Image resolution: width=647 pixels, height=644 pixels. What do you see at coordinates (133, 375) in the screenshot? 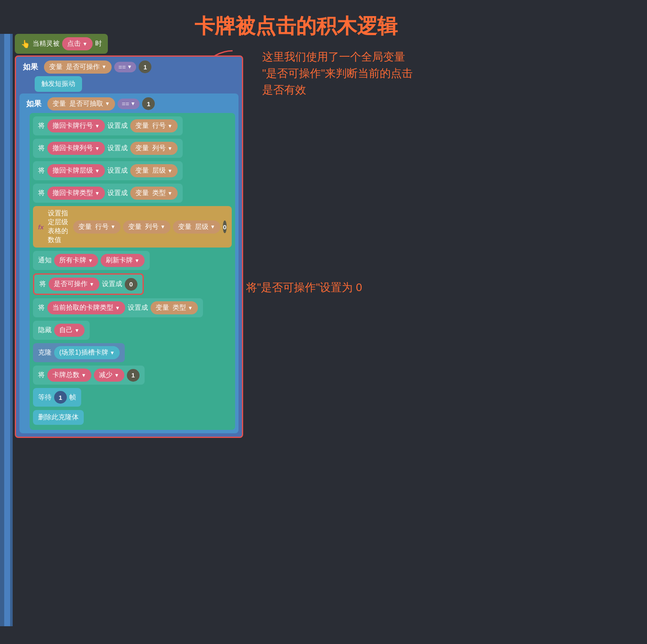
I see `set-total-val: 1` at bounding box center [133, 375].